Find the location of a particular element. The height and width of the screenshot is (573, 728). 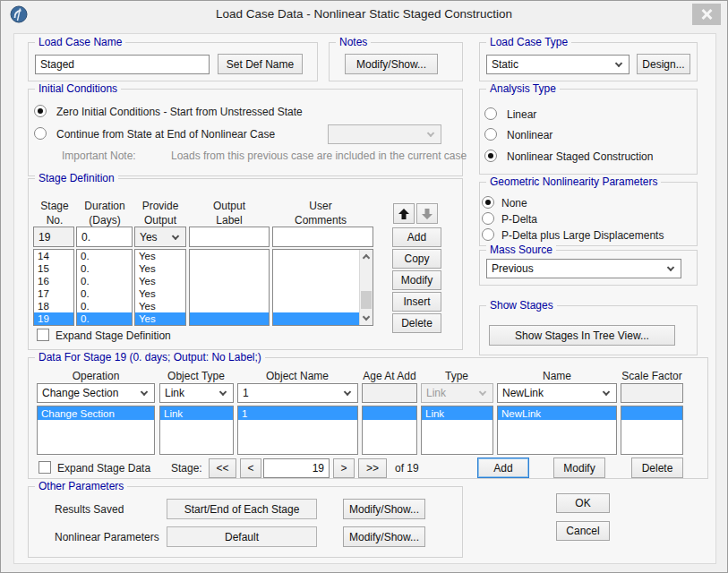

age-at-add-list is located at coordinates (390, 430).